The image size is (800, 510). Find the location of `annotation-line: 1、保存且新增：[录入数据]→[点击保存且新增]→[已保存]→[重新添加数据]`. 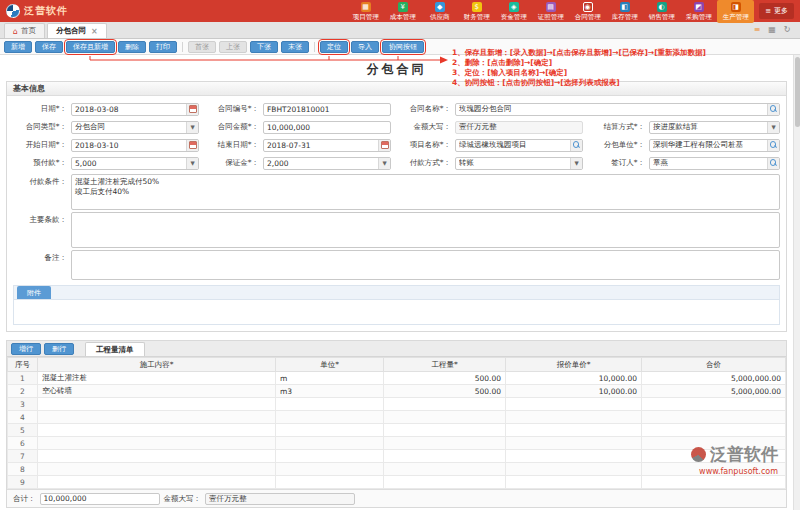

annotation-line: 1、保存且新增：[录入数据]→[点击保存且新增]→[已保存]→[重新添加数据] is located at coordinates (623, 53).